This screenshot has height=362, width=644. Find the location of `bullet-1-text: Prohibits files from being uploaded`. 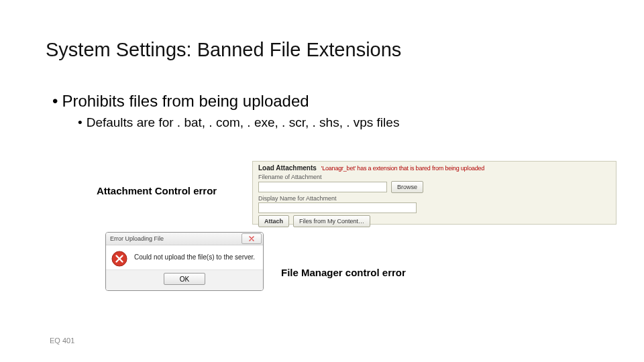

bullet-1-text: Prohibits files from being uploaded is located at coordinates (185, 101).